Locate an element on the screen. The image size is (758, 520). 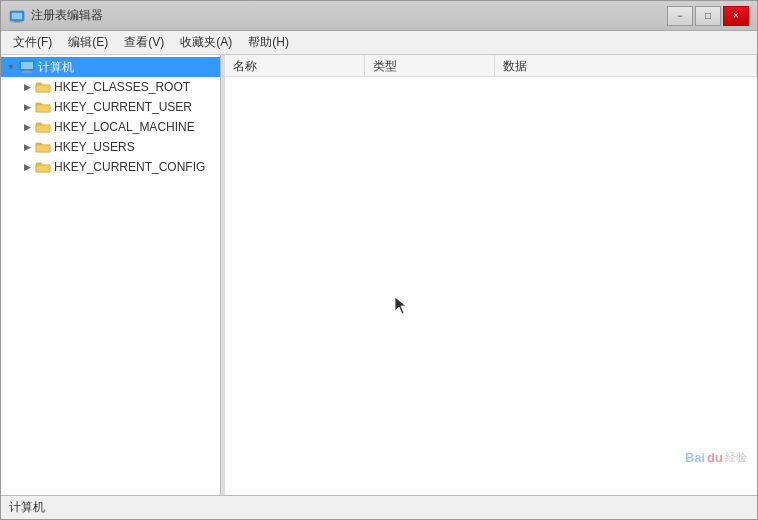
col-header-name: 名称 is located at coordinates (295, 66).